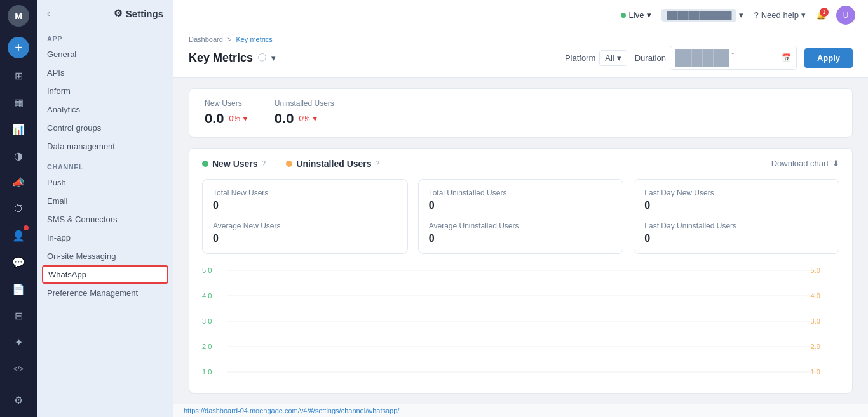 Image resolution: width=868 pixels, height=417 pixels. Describe the element at coordinates (703, 15) in the screenshot. I see `app-selector: ████████████ ▾` at that location.